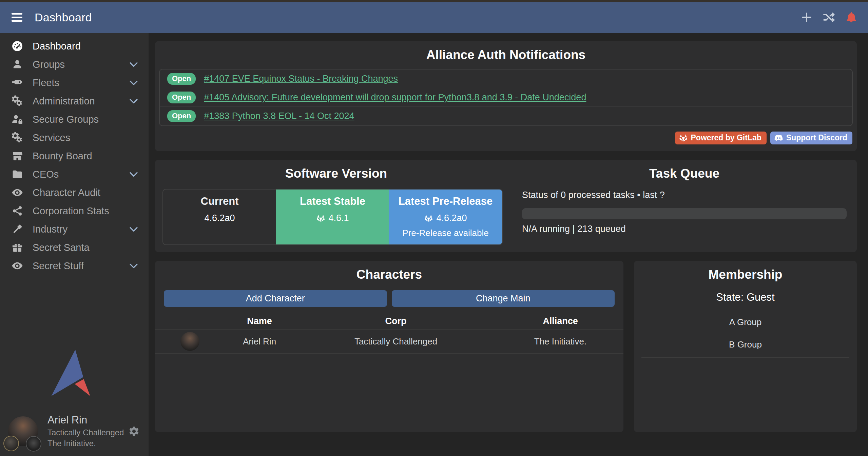  Describe the element at coordinates (45, 174) in the screenshot. I see `sidebar-item-label: CEOs` at that location.